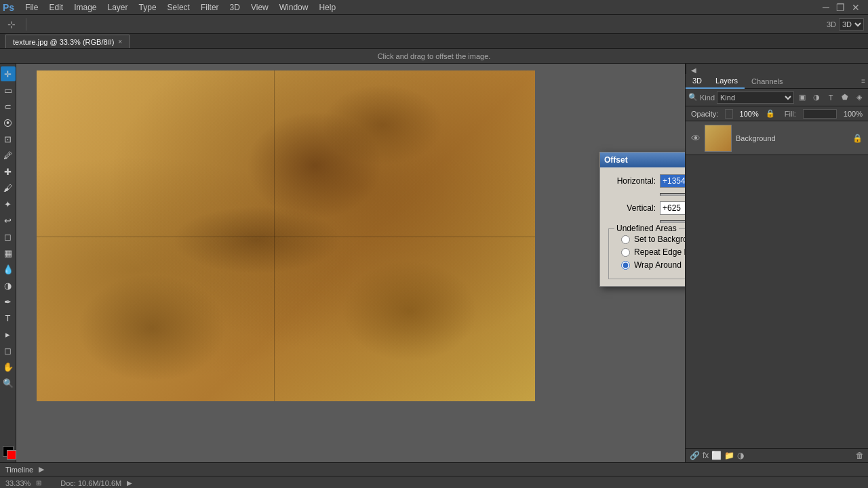 The image size is (868, 488). What do you see at coordinates (658, 265) in the screenshot?
I see `wrap-around-label: Wrap Around` at bounding box center [658, 265].